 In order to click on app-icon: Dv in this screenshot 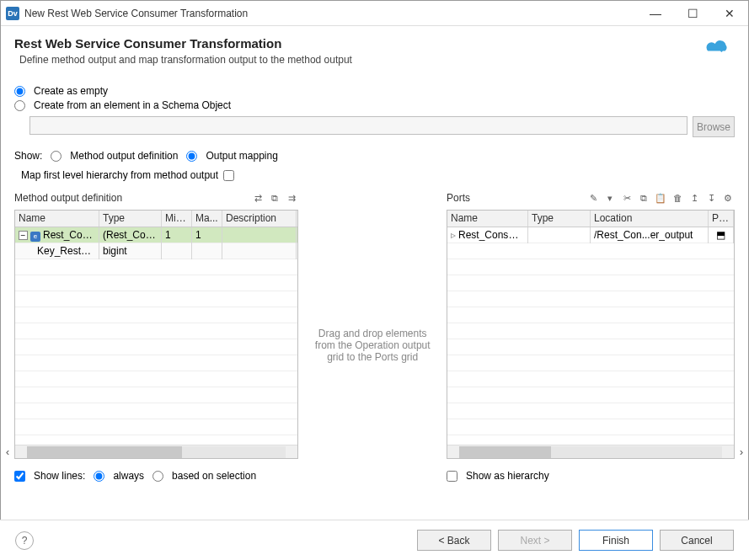, I will do `click(13, 13)`.